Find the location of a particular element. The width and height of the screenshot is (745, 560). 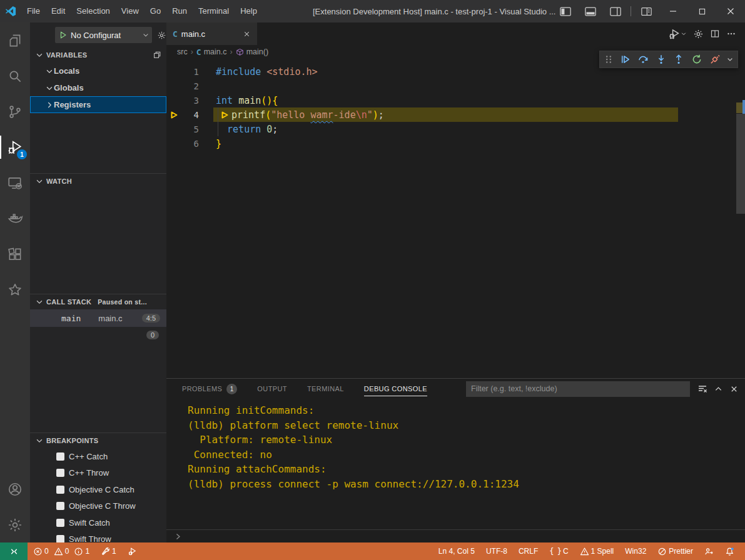

activity-settings is located at coordinates (15, 525).